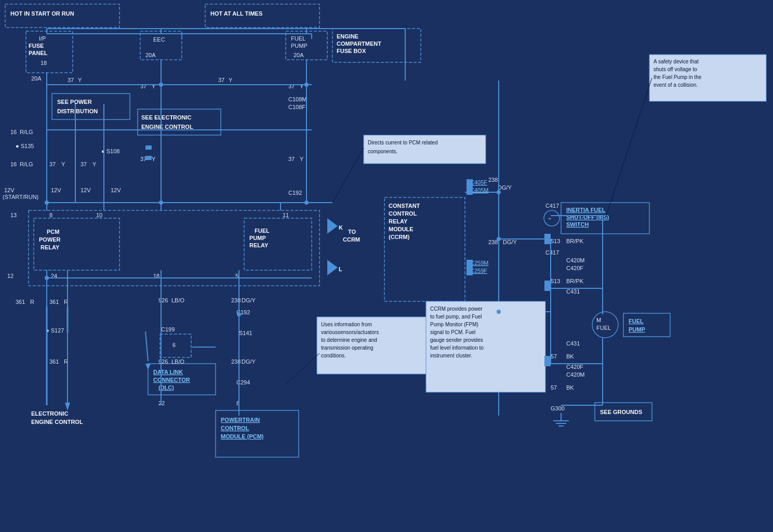 The width and height of the screenshot is (773, 532). I want to click on fuel-pump-label-2: PUMP, so click(637, 329).